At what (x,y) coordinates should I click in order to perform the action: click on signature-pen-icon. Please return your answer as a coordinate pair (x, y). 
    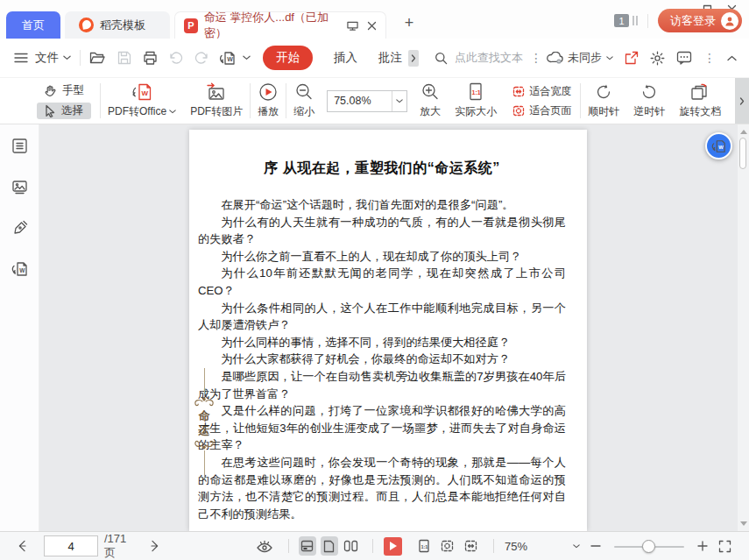
    Looking at the image, I should click on (19, 228).